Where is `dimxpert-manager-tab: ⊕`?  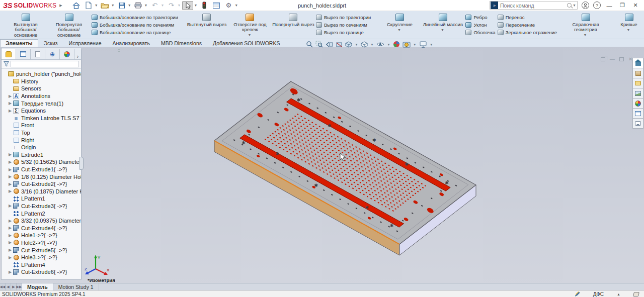 dimxpert-manager-tab: ⊕ is located at coordinates (52, 54).